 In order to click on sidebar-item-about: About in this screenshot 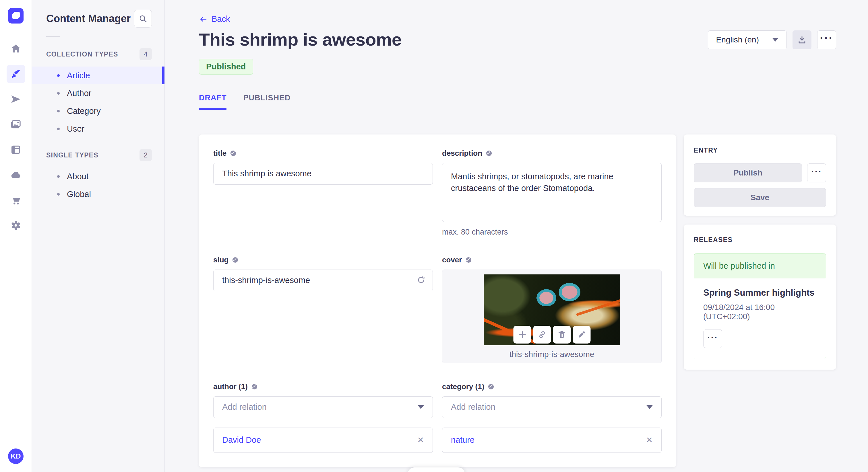, I will do `click(98, 176)`.